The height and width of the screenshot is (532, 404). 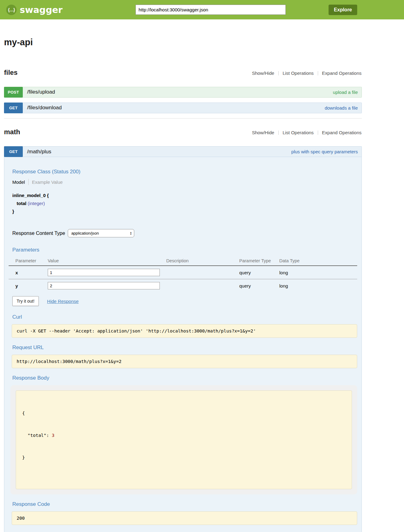 What do you see at coordinates (347, 92) in the screenshot?
I see `operation-summary-link: upload a file` at bounding box center [347, 92].